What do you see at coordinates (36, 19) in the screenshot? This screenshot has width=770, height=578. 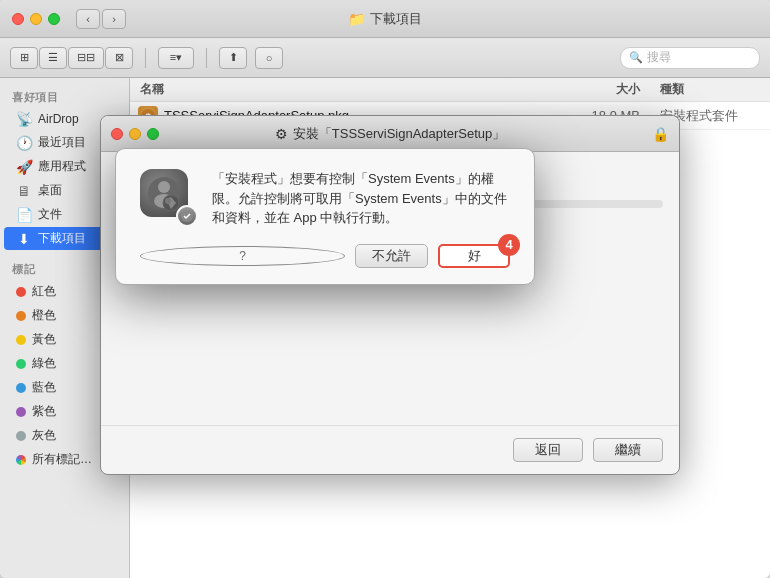 I see `minimize-button` at bounding box center [36, 19].